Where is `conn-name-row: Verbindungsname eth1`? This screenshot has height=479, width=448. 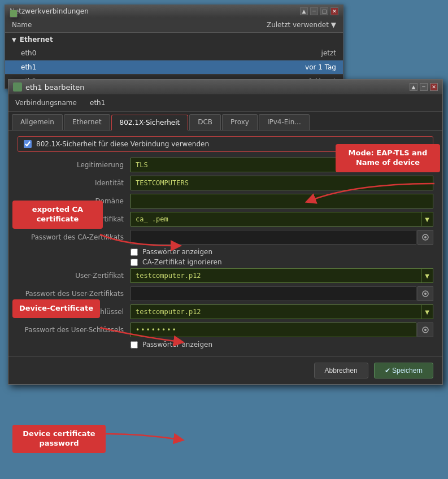
conn-name-row: Verbindungsname eth1 is located at coordinates (225, 103).